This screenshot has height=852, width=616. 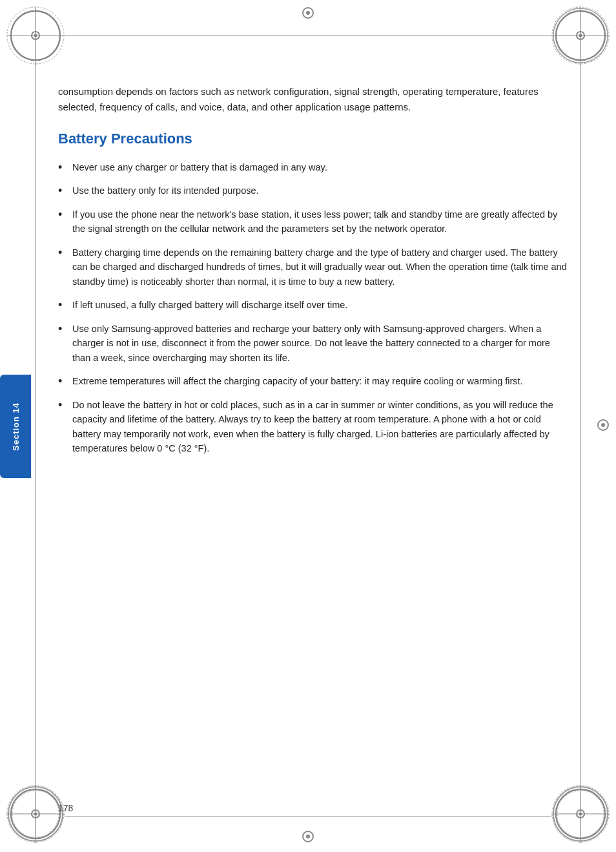 I want to click on bottom-center-decoration, so click(x=308, y=838).